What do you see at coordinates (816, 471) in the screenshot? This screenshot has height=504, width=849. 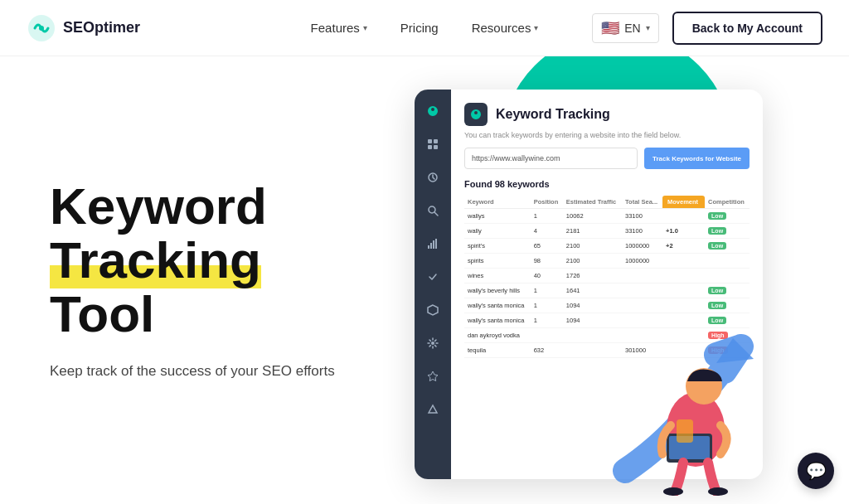 I see `chat-bubble-button: 💬` at bounding box center [816, 471].